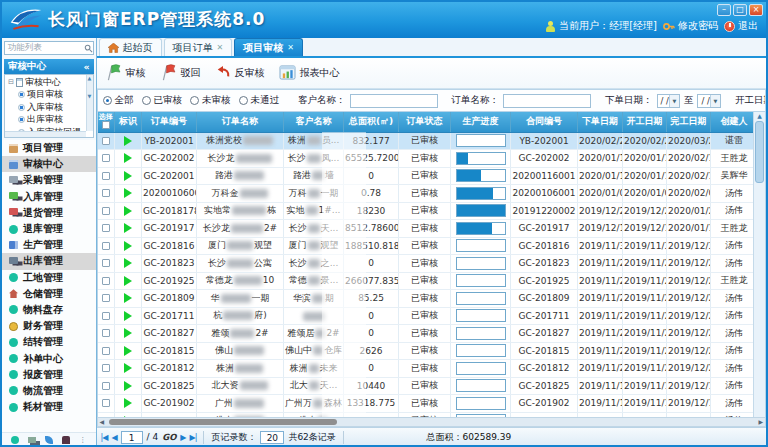 This screenshot has height=447, width=768. I want to click on tab-1: 项目订单 ✕, so click(198, 47).